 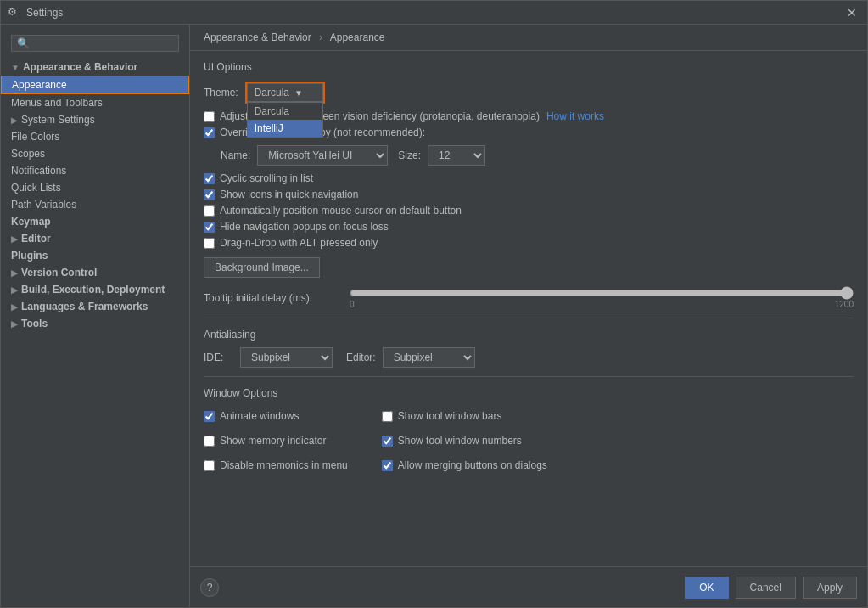 What do you see at coordinates (210, 588) in the screenshot?
I see `bottom-left: ?` at bounding box center [210, 588].